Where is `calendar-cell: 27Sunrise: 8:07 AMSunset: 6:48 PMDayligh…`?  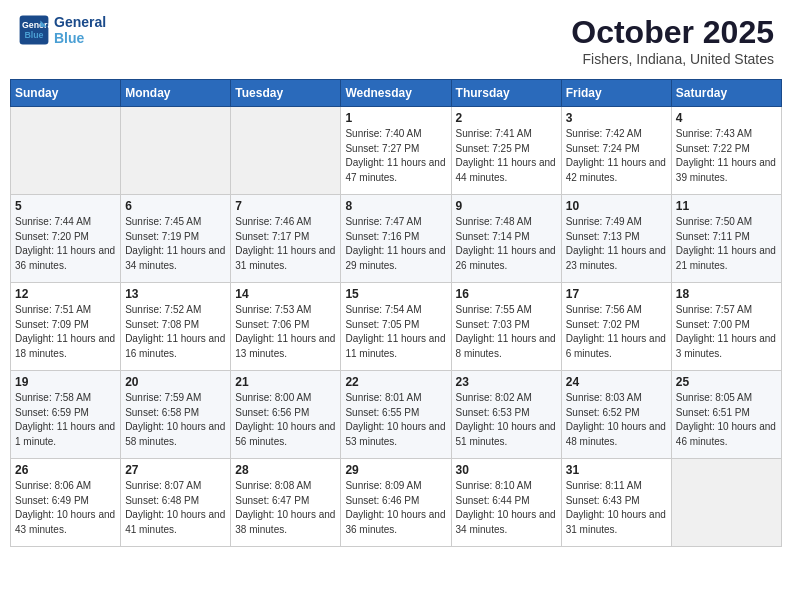 calendar-cell: 27Sunrise: 8:07 AMSunset: 6:48 PMDayligh… is located at coordinates (176, 503).